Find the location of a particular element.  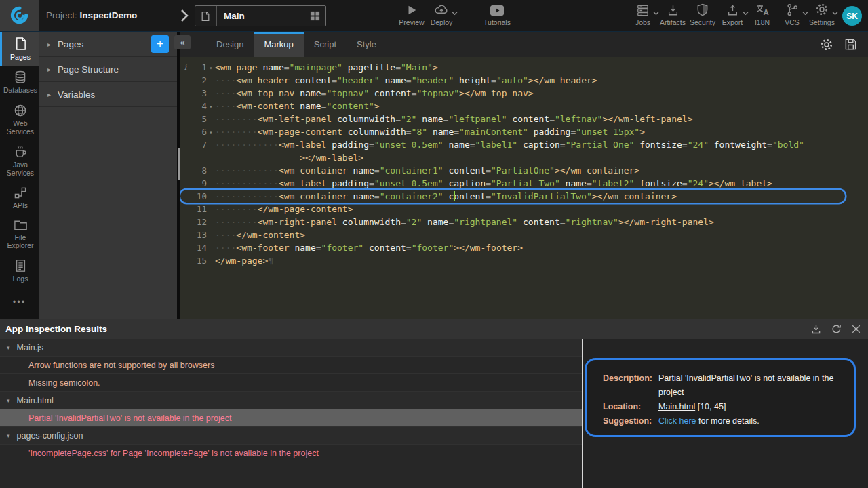

pages-icon is located at coordinates (20, 43).